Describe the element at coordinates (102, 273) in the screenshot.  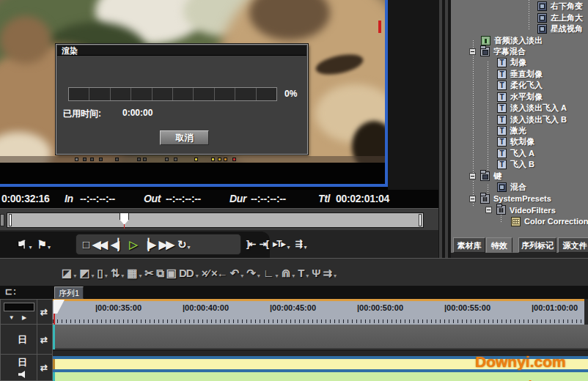
I see `new-sequence-button: ▯▾` at that location.